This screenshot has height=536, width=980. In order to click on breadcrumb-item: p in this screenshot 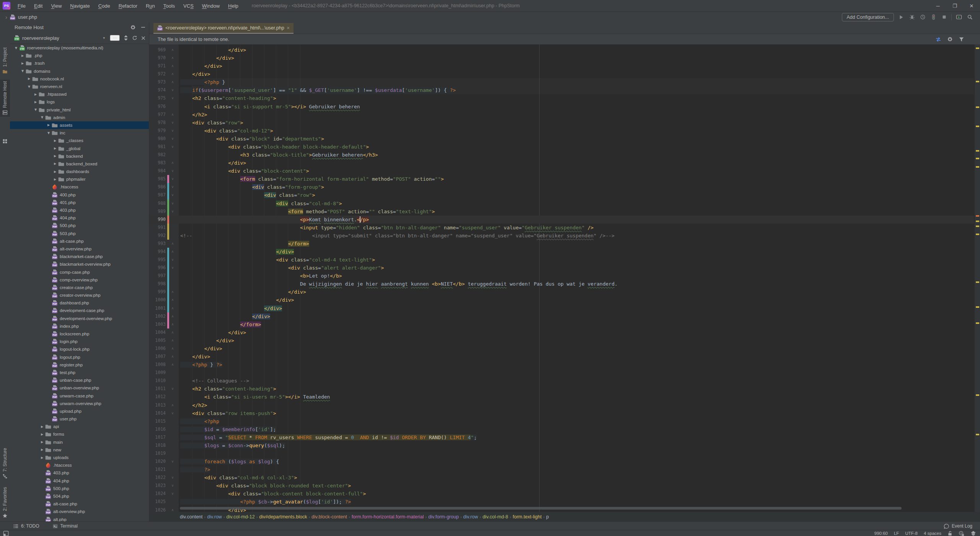, I will do `click(547, 517)`.